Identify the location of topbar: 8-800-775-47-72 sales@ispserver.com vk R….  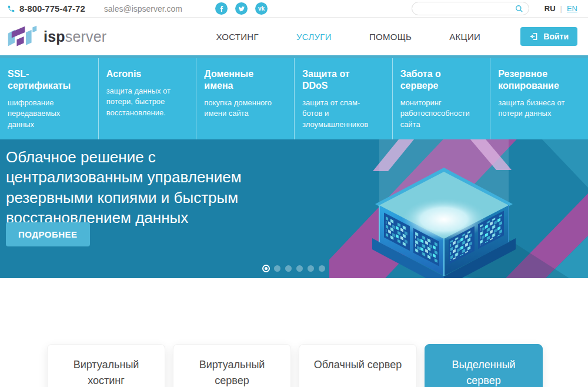
(294, 9).